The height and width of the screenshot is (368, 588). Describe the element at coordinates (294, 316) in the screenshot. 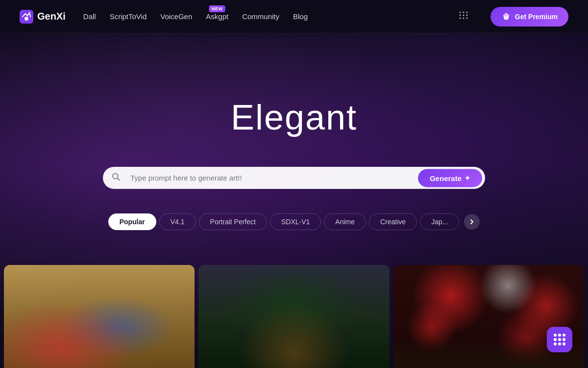

I see `image-christmas-tree` at that location.